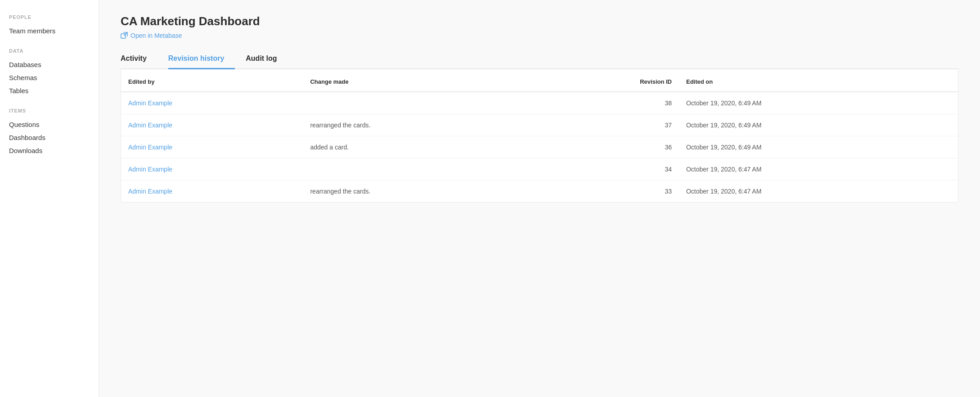 The height and width of the screenshot is (397, 980). I want to click on table-row: Admin Example34October 19, 2020, 6:47 AM, so click(539, 169).